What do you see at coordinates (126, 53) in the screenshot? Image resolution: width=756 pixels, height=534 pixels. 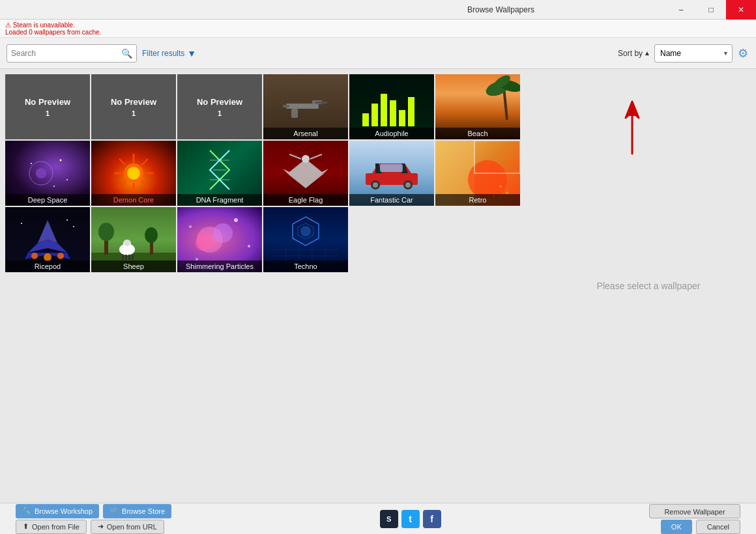 I see `search-icon-button: 🔍` at bounding box center [126, 53].